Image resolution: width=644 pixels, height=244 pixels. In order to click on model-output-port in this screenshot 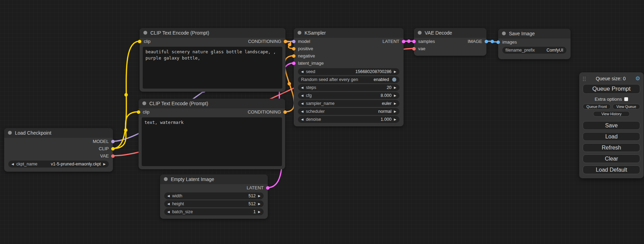, I will do `click(113, 142)`.